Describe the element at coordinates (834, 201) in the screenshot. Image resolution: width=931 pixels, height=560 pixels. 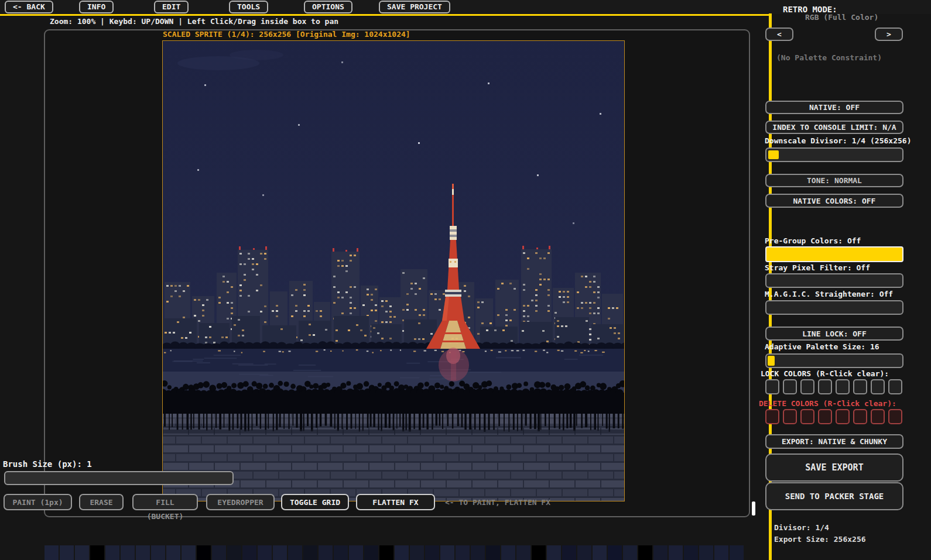
I see `native-colors-button: NATIVE COLORS: OFF` at that location.